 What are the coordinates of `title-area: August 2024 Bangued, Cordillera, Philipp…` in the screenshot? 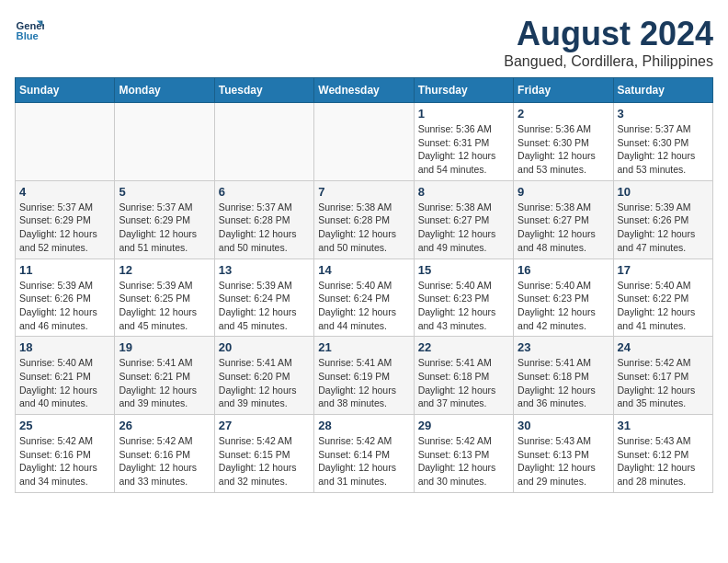 It's located at (609, 42).